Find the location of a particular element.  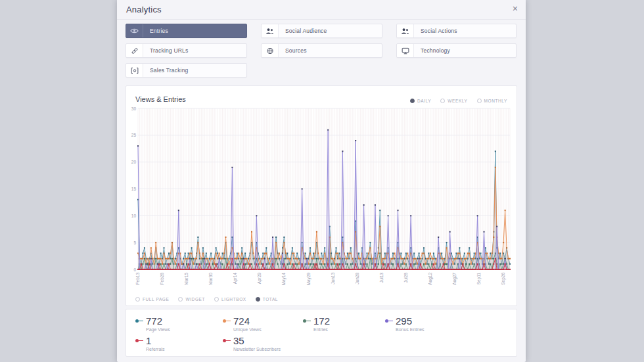

svg-text: Feb13 is located at coordinates (138, 279).